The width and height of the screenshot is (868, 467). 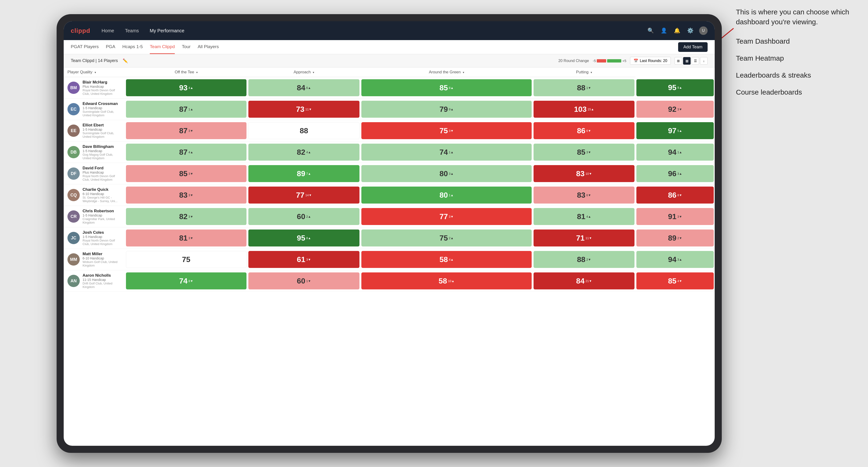 What do you see at coordinates (94, 131) in the screenshot?
I see `player-cell: EE Elliot Ebert 1-5 Handicap Sunningdale…` at bounding box center [94, 131].